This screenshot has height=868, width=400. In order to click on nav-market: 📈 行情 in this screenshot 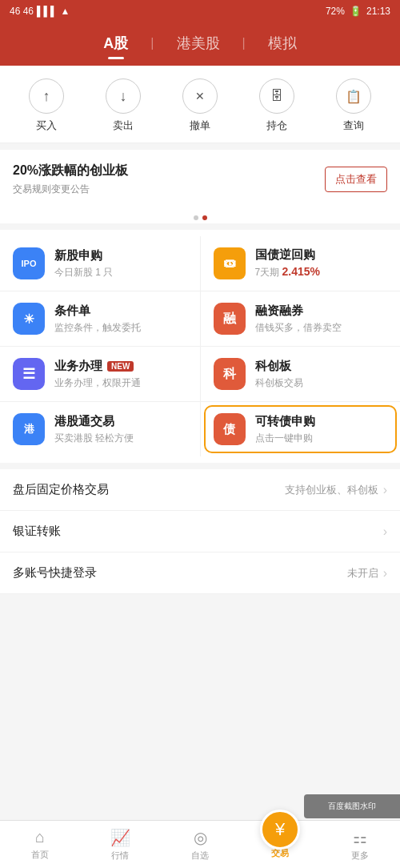, I will do `click(120, 844)`.